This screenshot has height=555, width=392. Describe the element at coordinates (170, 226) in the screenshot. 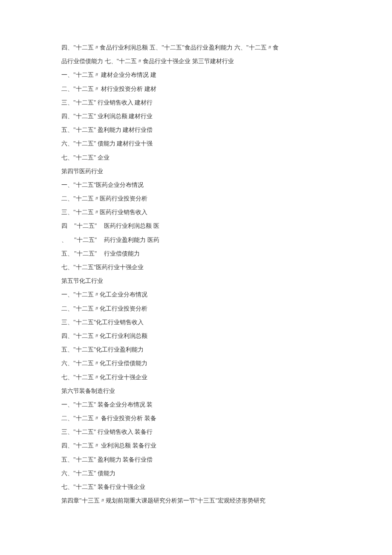

I see `yy-row-4: 四 "十二五" 医药行业利润总额 医` at that location.